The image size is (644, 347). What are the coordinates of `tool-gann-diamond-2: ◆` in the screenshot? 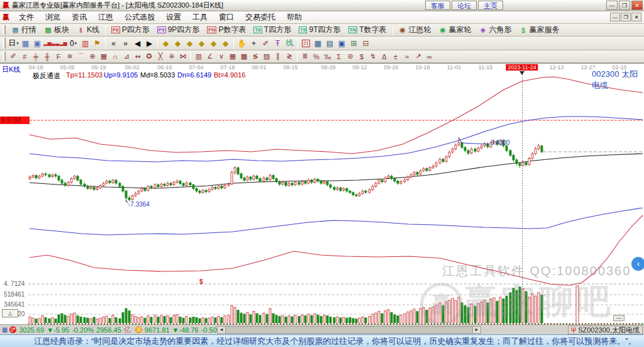 It's located at (177, 43).